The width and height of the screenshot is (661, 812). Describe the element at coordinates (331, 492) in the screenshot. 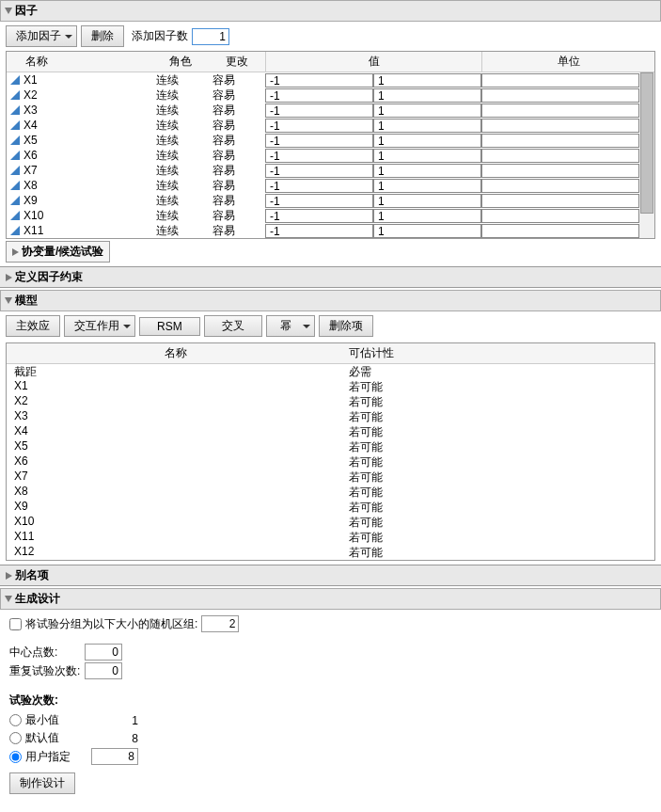

I see `table-row: X8若可能` at that location.